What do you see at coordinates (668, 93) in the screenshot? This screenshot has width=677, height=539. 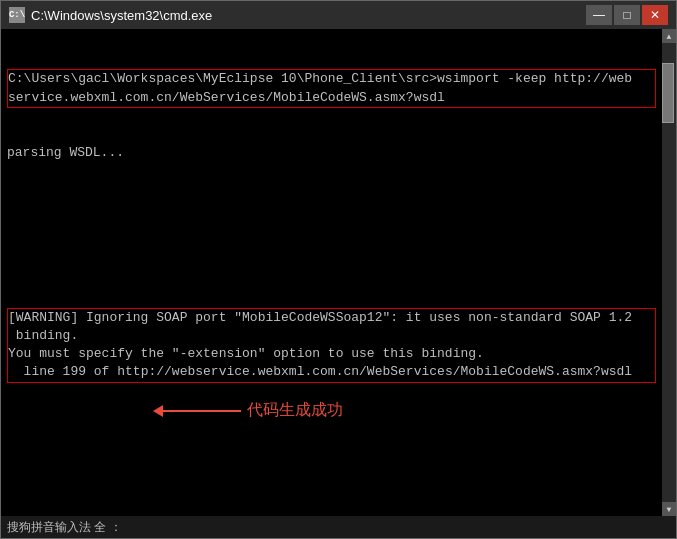 I see `scrollbar-thumb` at bounding box center [668, 93].